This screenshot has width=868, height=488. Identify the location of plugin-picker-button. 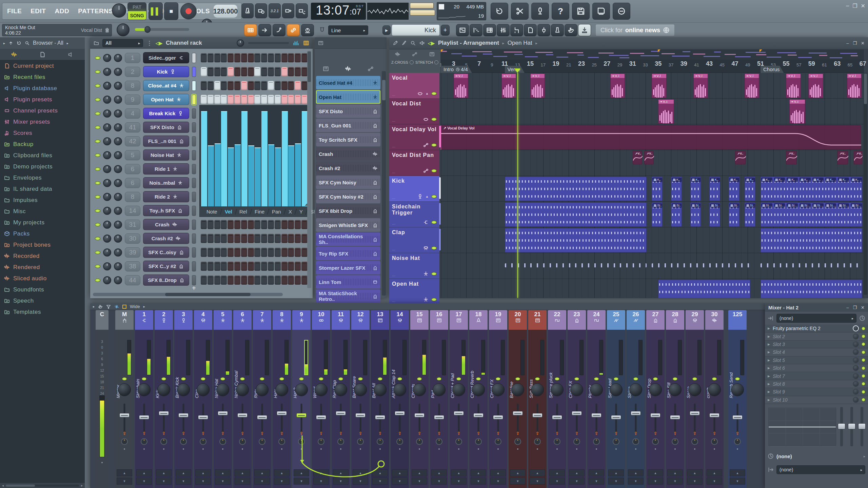
(544, 30).